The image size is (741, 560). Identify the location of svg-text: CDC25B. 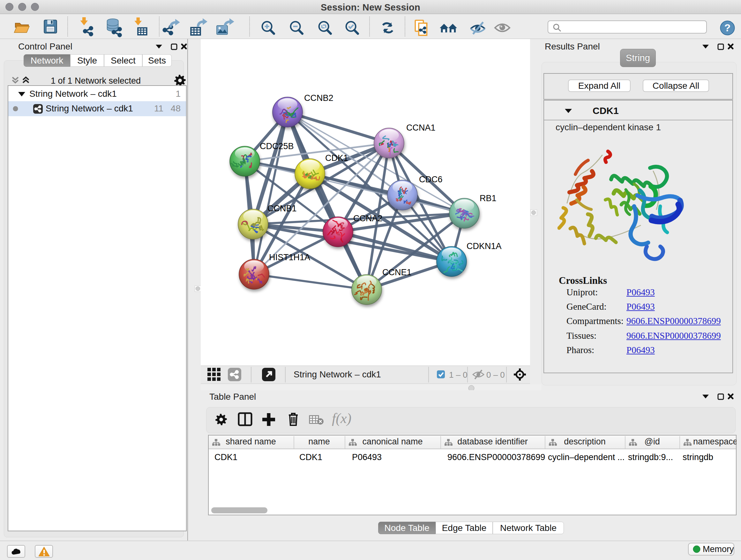
(277, 146).